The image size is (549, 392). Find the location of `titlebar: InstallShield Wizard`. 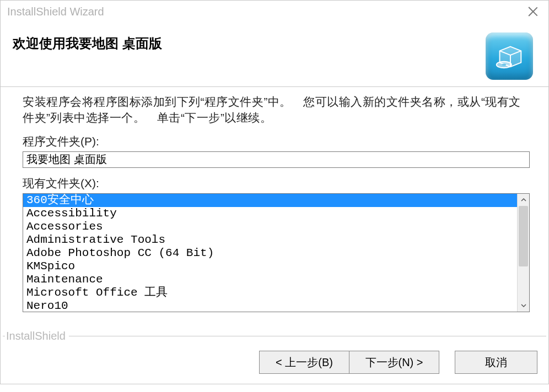

titlebar: InstallShield Wizard is located at coordinates (274, 12).